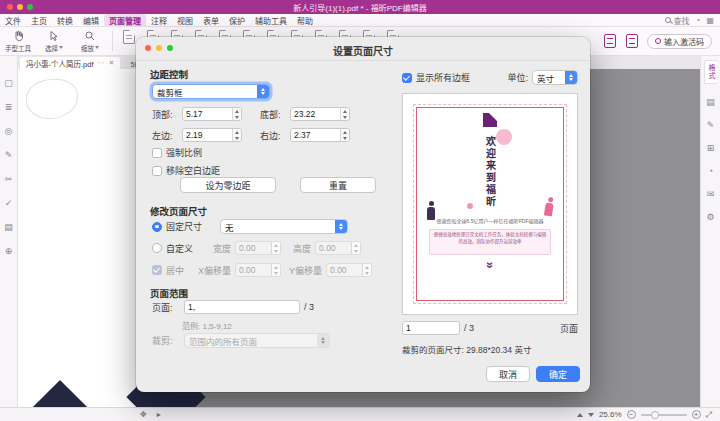 This screenshot has width=720, height=421. Describe the element at coordinates (166, 340) in the screenshot. I see `crop-scope-label: 裁剪:` at that location.